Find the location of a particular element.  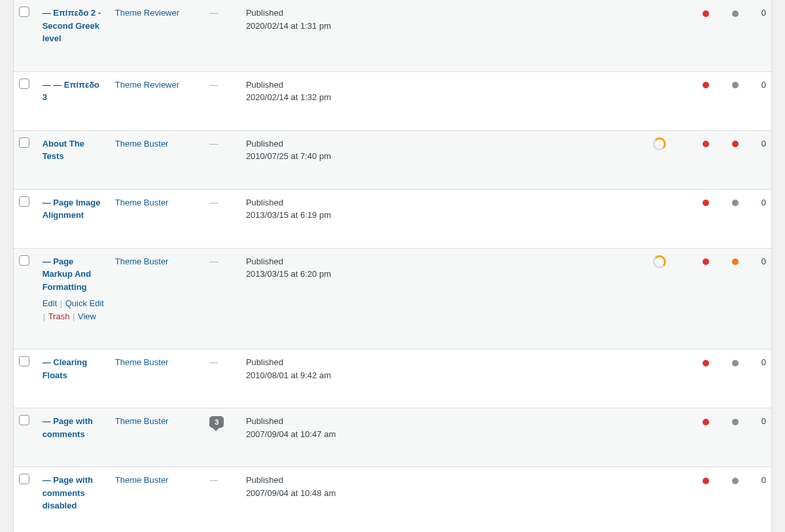

table-row: — Page with comments Theme Buster 3 Publ… is located at coordinates (392, 438).